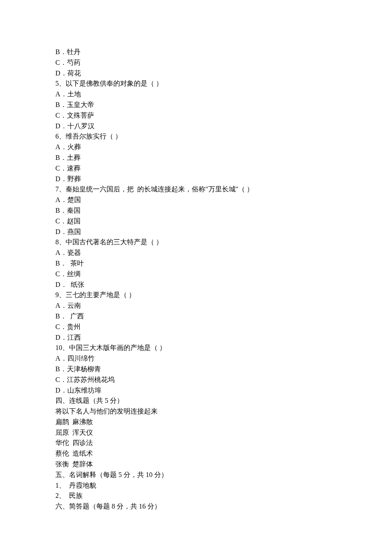  What do you see at coordinates (196, 95) in the screenshot?
I see `q5-option-a: A．土地` at bounding box center [196, 95].